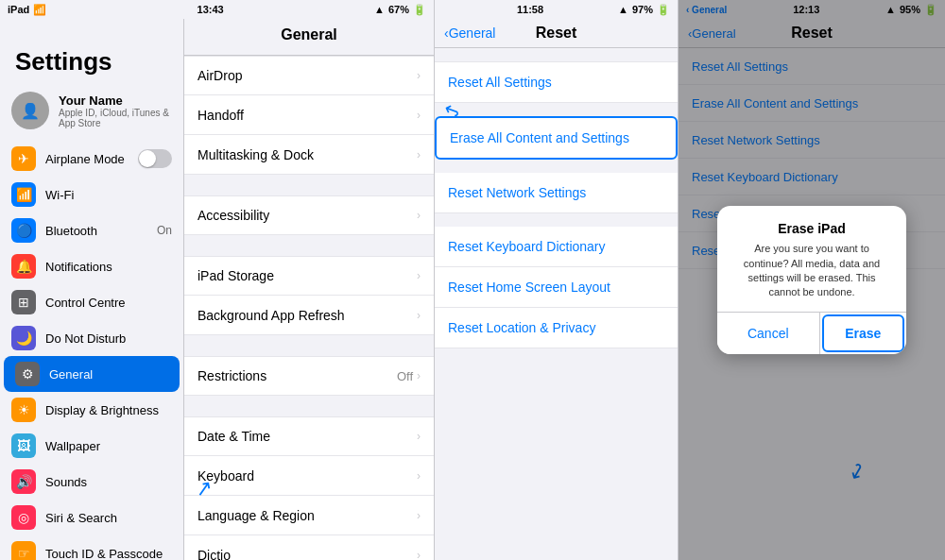 Image resolution: width=945 pixels, height=560 pixels. What do you see at coordinates (211, 9) in the screenshot?
I see `time-label: 13:43` at bounding box center [211, 9].